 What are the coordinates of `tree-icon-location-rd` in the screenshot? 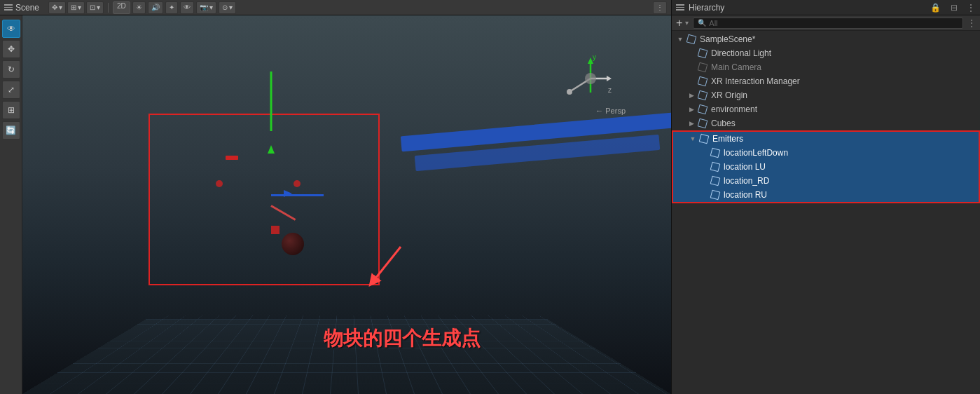 It's located at (715, 181).